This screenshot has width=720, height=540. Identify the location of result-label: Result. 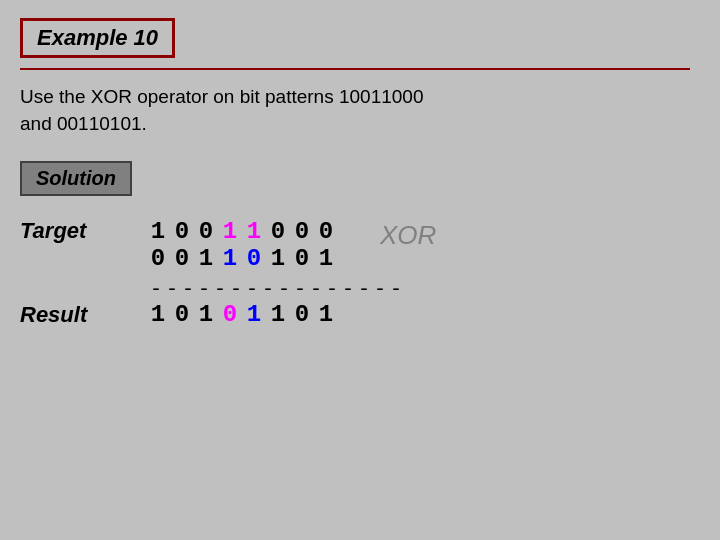
(85, 315).